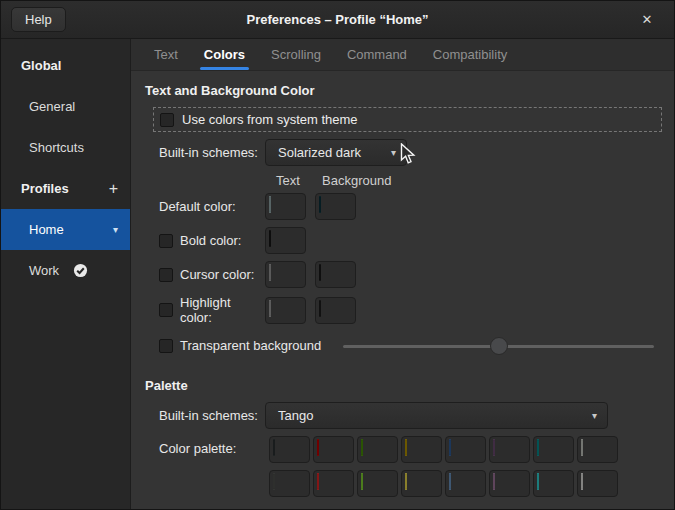  What do you see at coordinates (286, 310) in the screenshot?
I see `highlight-text-color-swatch` at bounding box center [286, 310].